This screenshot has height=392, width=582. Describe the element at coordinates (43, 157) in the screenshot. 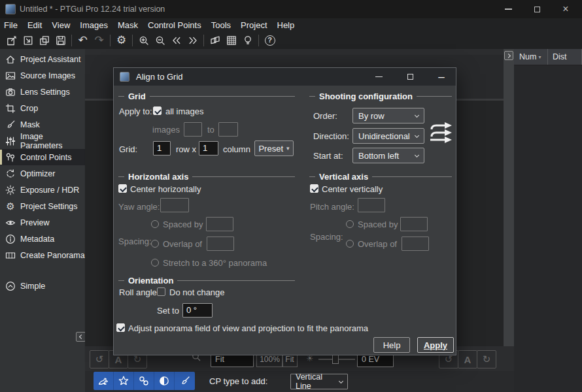

I see `sidebar-item-control-points: Control Points` at that location.